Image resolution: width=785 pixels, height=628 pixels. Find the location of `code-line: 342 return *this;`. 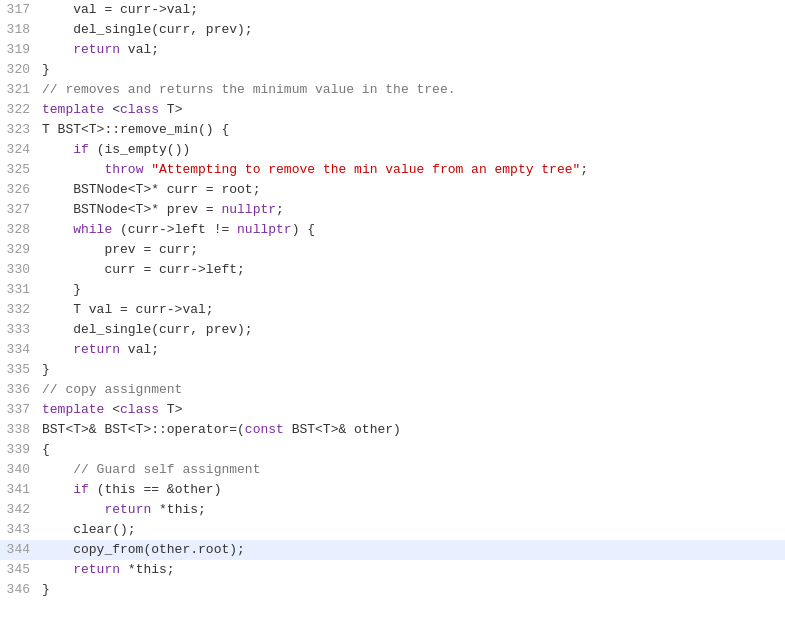

code-line: 342 return *this; is located at coordinates (392, 510).